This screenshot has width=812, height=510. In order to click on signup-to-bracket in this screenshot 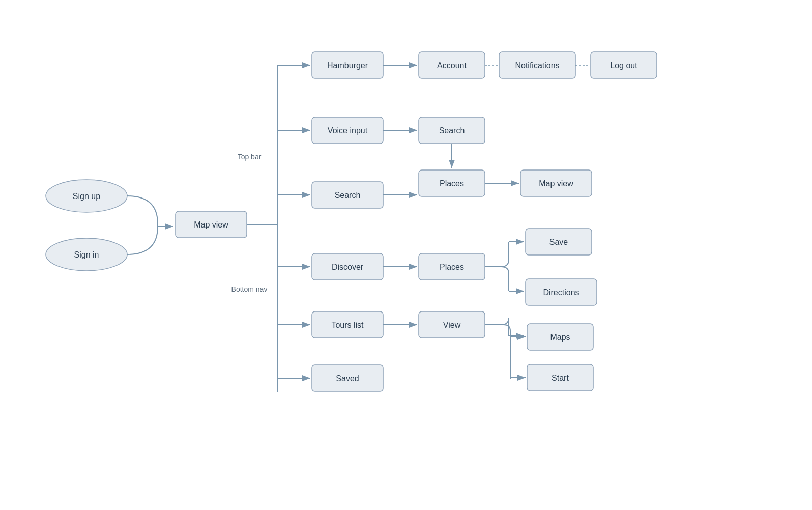, I will do `click(142, 210)`.